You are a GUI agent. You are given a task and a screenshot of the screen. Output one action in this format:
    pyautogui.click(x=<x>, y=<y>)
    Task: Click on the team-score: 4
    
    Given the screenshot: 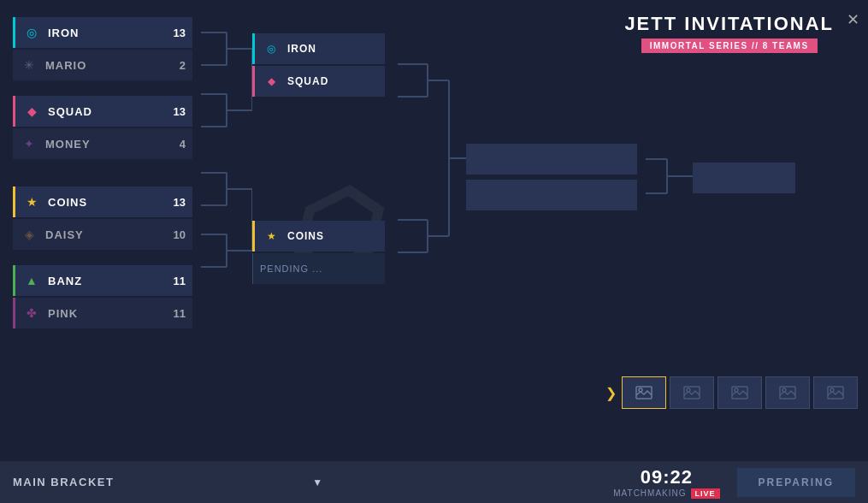 What is the action you would take?
    pyautogui.click(x=177, y=144)
    